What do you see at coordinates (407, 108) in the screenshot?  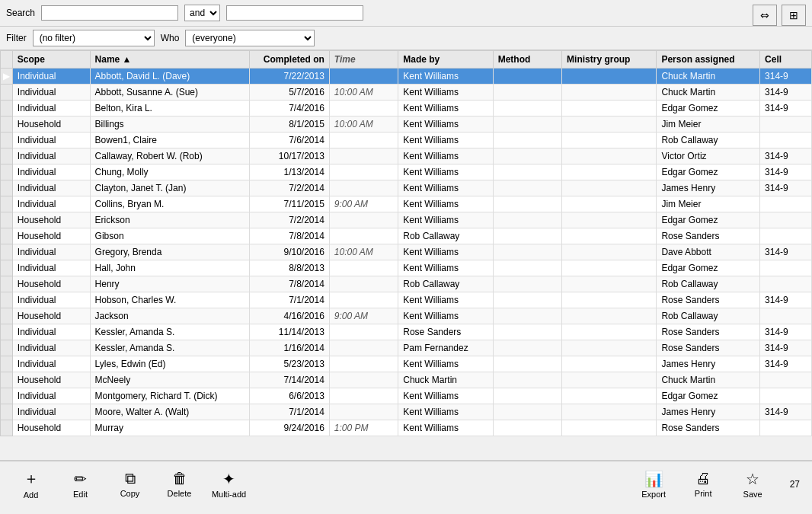 I see `table-row: IndividualBelton, Kira L.7/4/2016Kent Wi…` at bounding box center [407, 108].